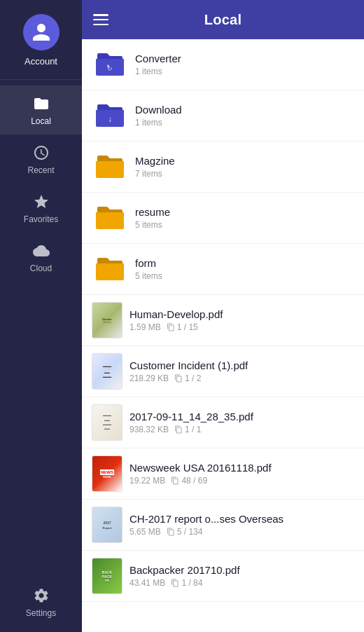  I want to click on file-info: Magzine 7 items, so click(245, 167).